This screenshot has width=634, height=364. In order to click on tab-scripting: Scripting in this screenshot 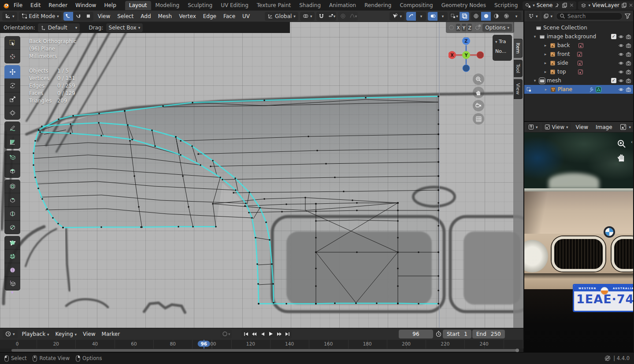, I will do `click(506, 5)`.